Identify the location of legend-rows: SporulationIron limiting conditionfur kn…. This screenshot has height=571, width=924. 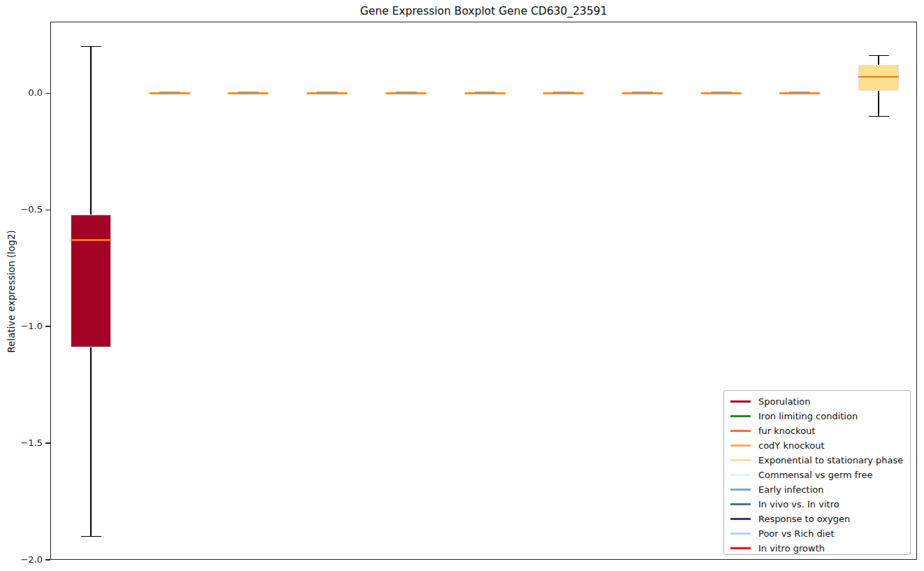
(821, 475).